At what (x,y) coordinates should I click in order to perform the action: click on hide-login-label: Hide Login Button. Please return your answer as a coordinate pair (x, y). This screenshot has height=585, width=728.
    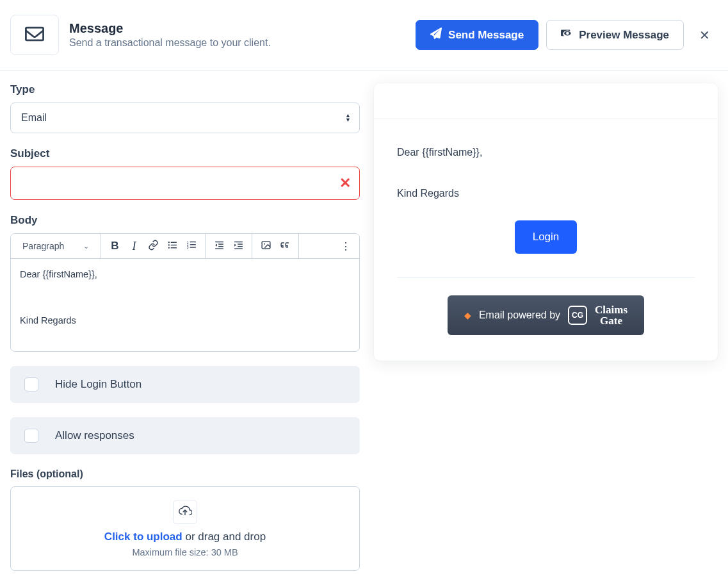
    Looking at the image, I should click on (99, 384).